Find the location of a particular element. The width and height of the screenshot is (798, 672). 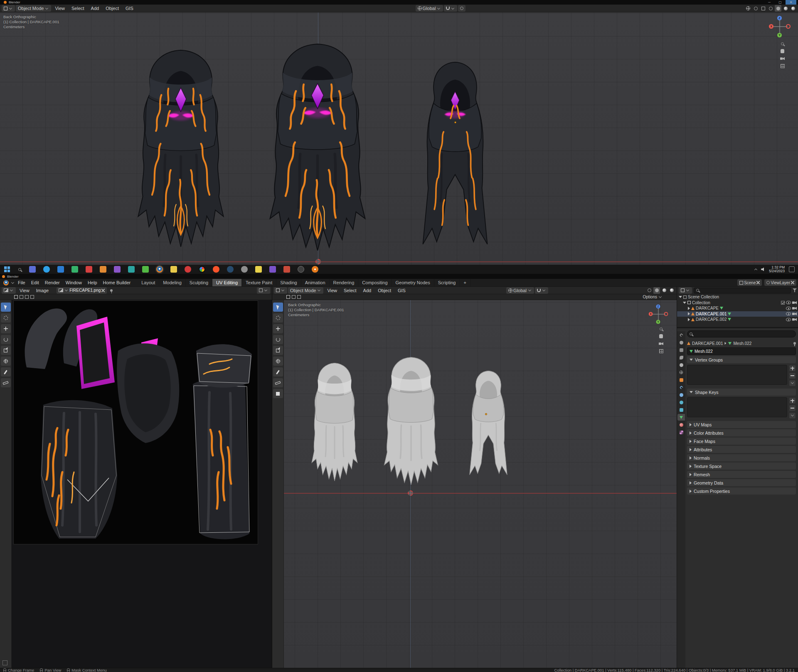

workspace-tab-compositing: Compositing is located at coordinates (375, 283).